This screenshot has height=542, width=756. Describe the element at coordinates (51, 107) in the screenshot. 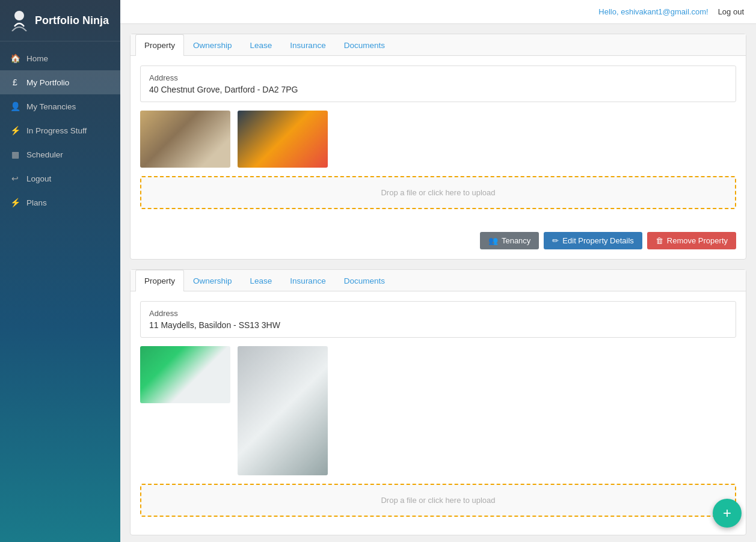

I see `sidebar-label-tenancies: My Tenancies` at that location.